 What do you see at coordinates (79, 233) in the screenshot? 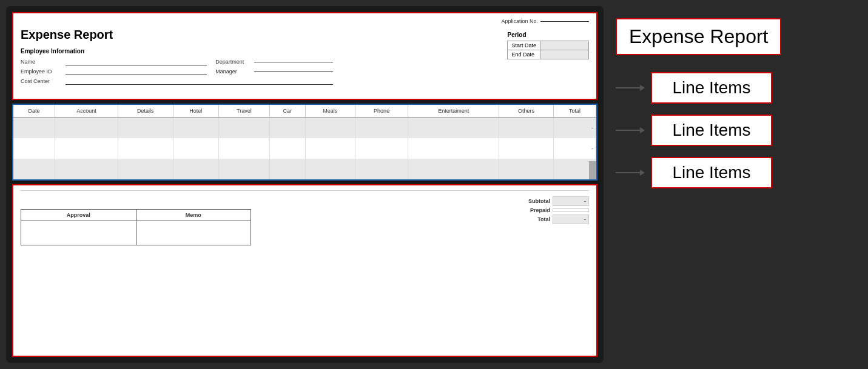
I see `approval-cell` at bounding box center [79, 233].